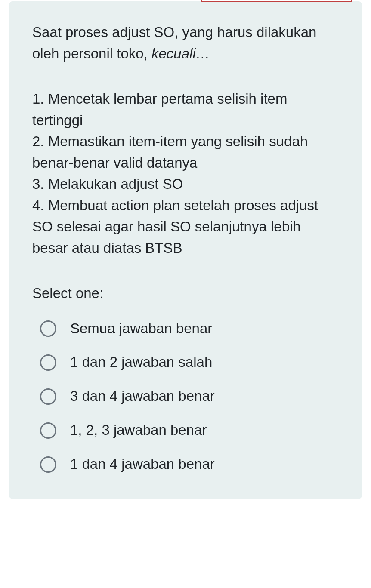  What do you see at coordinates (189, 329) in the screenshot?
I see `option-1: Semua jawaban benar` at bounding box center [189, 329].